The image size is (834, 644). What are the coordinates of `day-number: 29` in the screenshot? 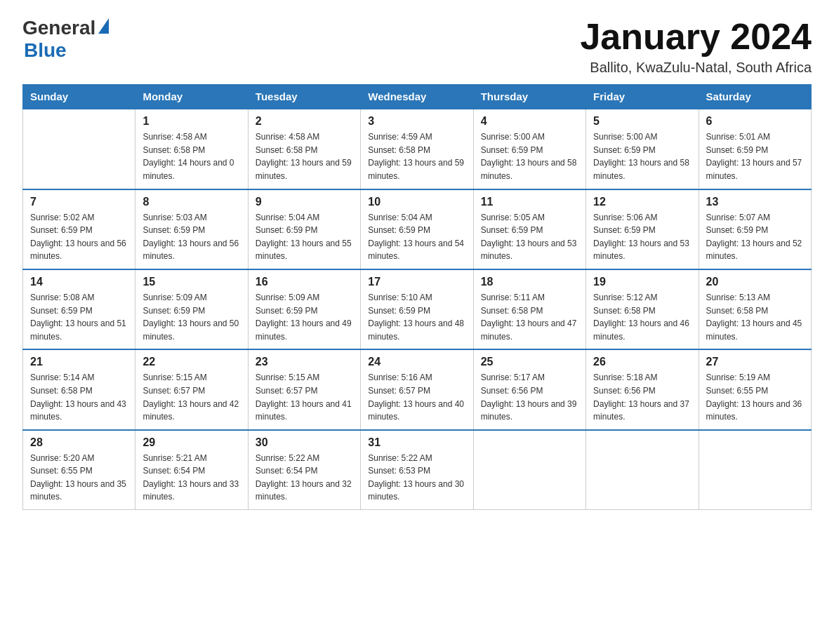 It's located at (191, 443).